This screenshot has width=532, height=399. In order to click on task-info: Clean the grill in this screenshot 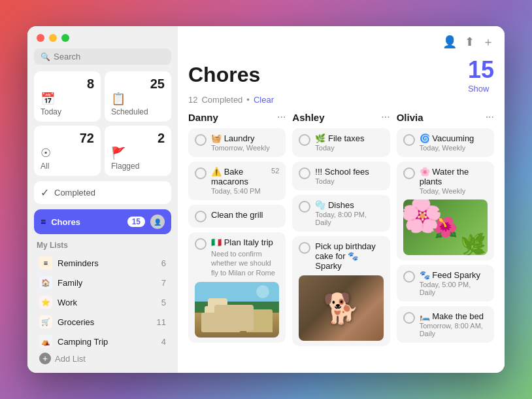, I will do `click(245, 215)`.